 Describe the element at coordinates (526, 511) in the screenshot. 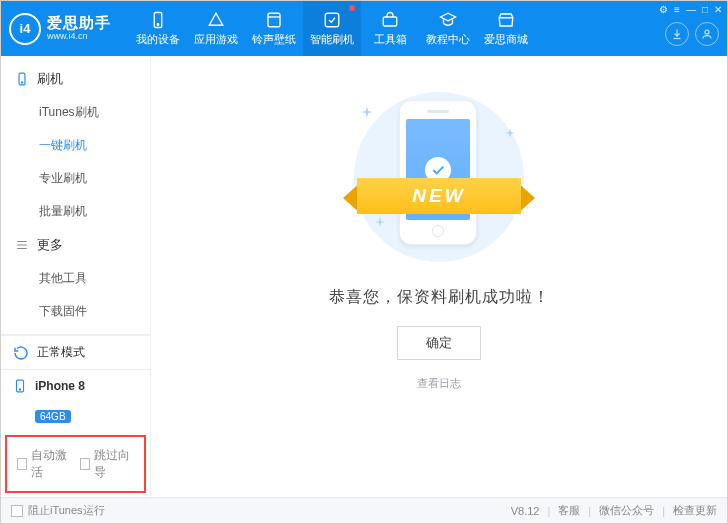

I see `version-label: V8.12` at that location.